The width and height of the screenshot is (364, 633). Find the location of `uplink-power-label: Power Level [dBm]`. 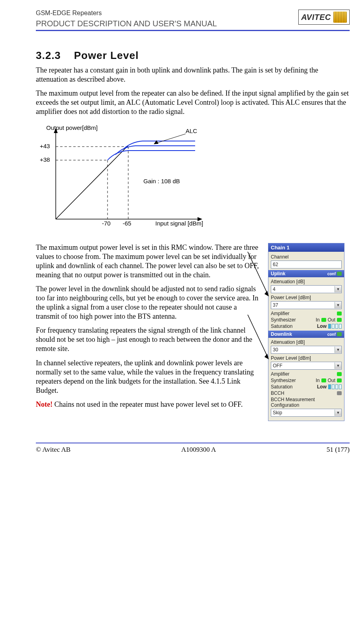

uplink-power-label: Power Level [dBm] is located at coordinates (306, 298).